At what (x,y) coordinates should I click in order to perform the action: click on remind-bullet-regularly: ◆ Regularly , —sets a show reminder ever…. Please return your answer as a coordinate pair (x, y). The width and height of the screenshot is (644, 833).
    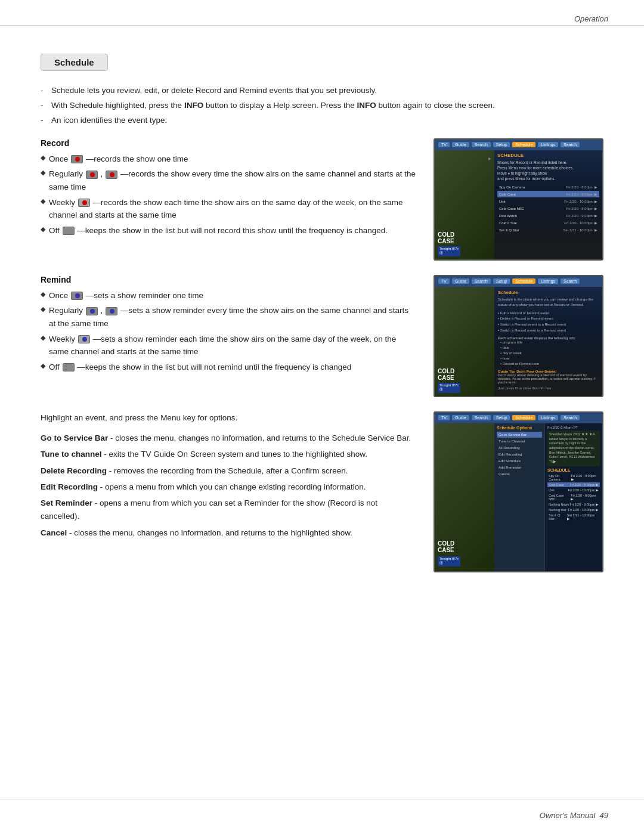
    Looking at the image, I should click on (229, 317).